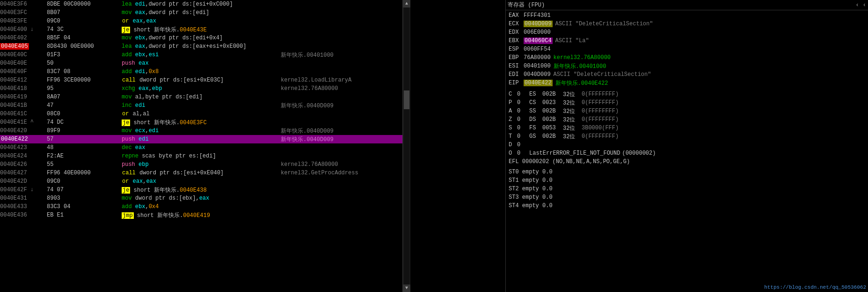 The height and width of the screenshot is (292, 868). What do you see at coordinates (23, 148) in the screenshot?
I see `disasm-row-addr: 0040E423` at bounding box center [23, 148].